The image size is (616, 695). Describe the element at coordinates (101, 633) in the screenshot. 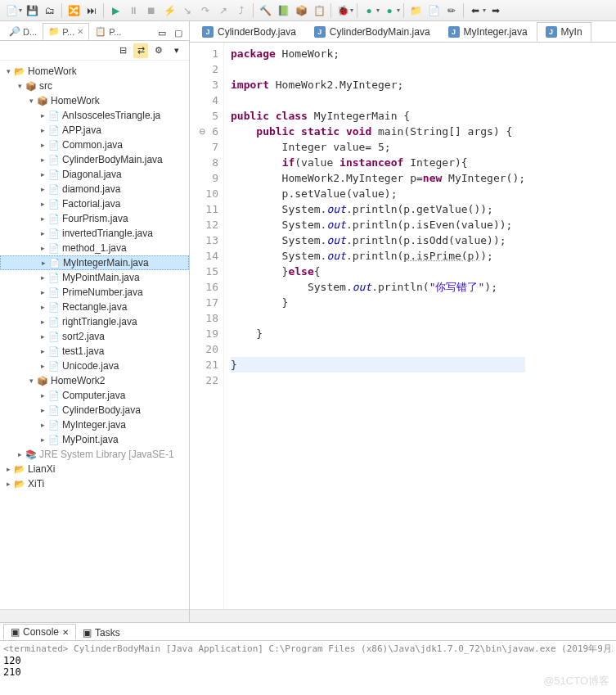

I see `console-tab: ▣Tasks` at that location.